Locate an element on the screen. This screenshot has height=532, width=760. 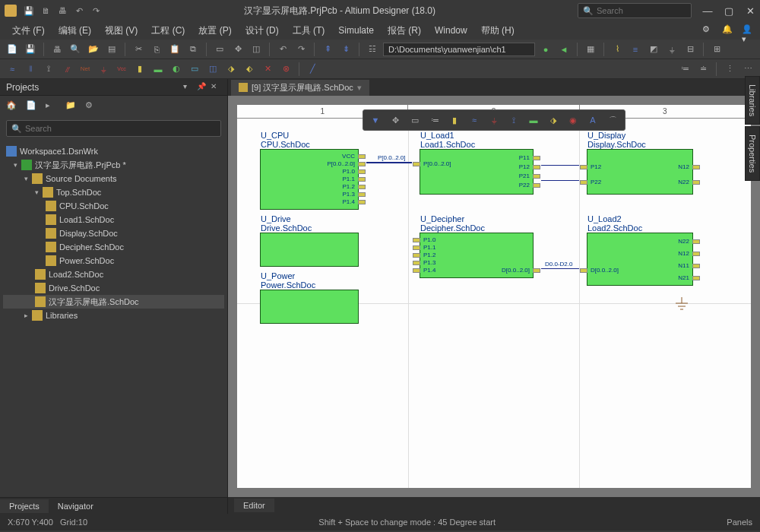
tree-doc: Power.SchDoc is located at coordinates (114, 261).